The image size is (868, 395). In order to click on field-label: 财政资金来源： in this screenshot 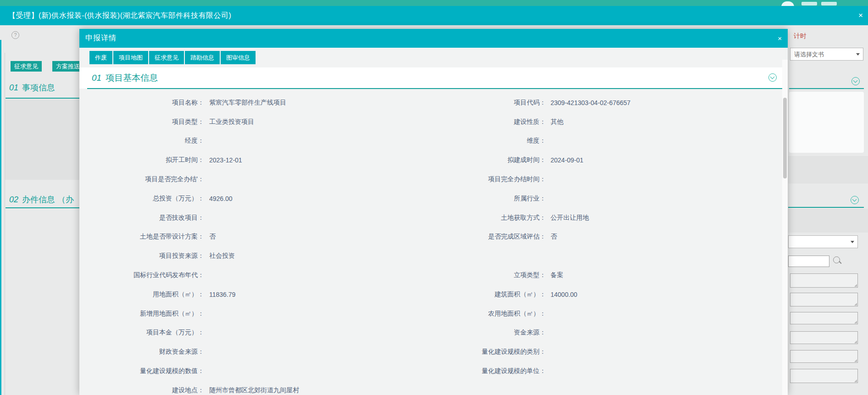, I will do `click(142, 352)`.